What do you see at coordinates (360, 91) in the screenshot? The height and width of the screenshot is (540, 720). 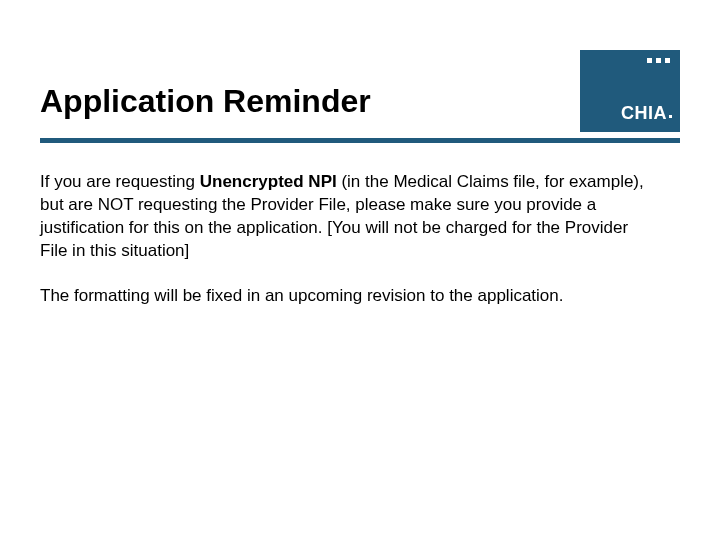 I see `header-row: Application Reminder CHIA` at bounding box center [360, 91].